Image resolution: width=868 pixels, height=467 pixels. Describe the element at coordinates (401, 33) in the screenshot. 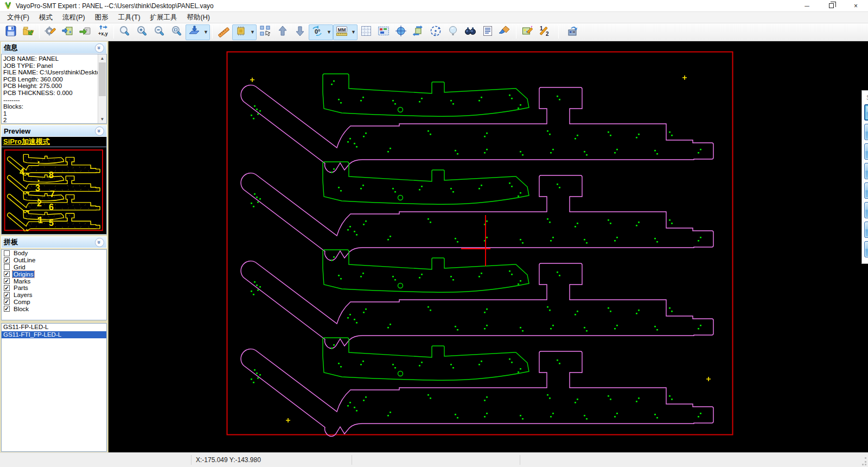

I see `origin-button` at that location.